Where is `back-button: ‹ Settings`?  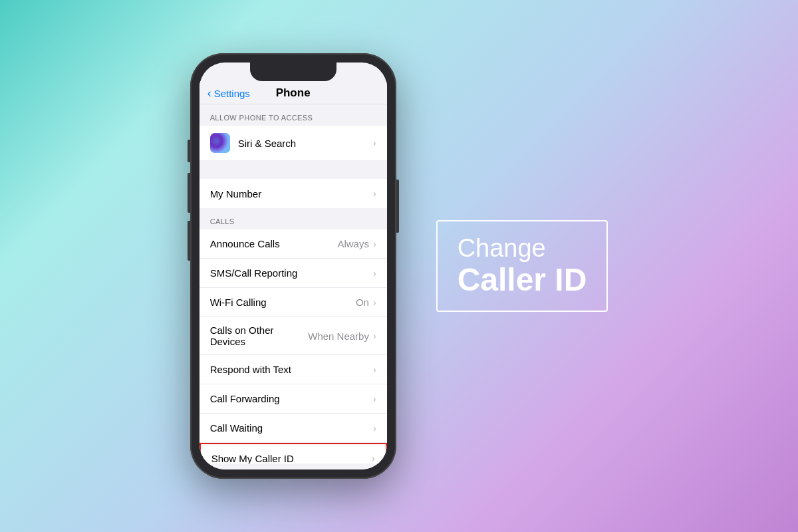
back-button: ‹ Settings is located at coordinates (229, 93).